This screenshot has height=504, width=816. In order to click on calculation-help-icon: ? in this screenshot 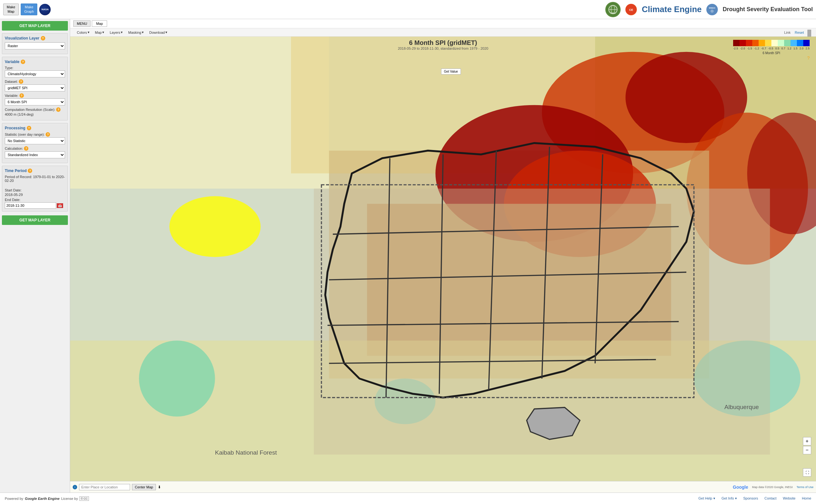, I will do `click(26, 149)`.